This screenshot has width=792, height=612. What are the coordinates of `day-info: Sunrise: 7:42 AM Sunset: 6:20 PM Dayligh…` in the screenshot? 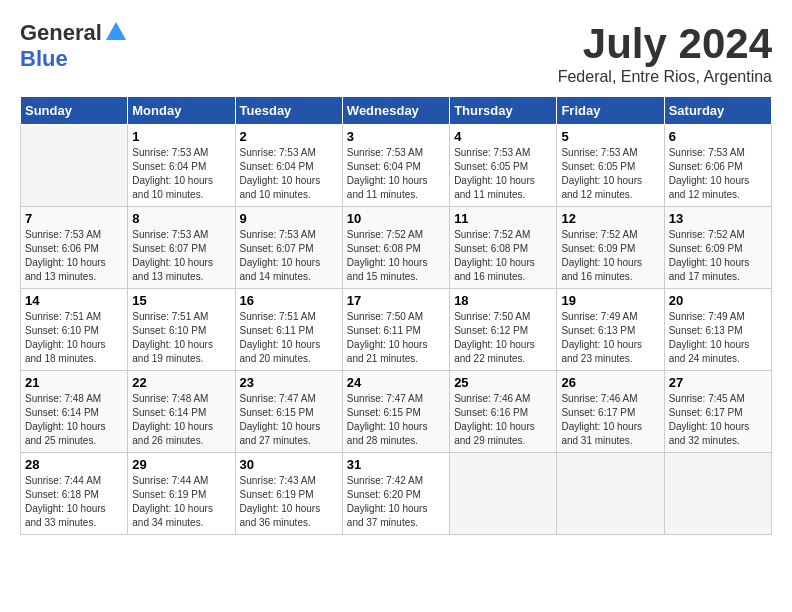 It's located at (396, 502).